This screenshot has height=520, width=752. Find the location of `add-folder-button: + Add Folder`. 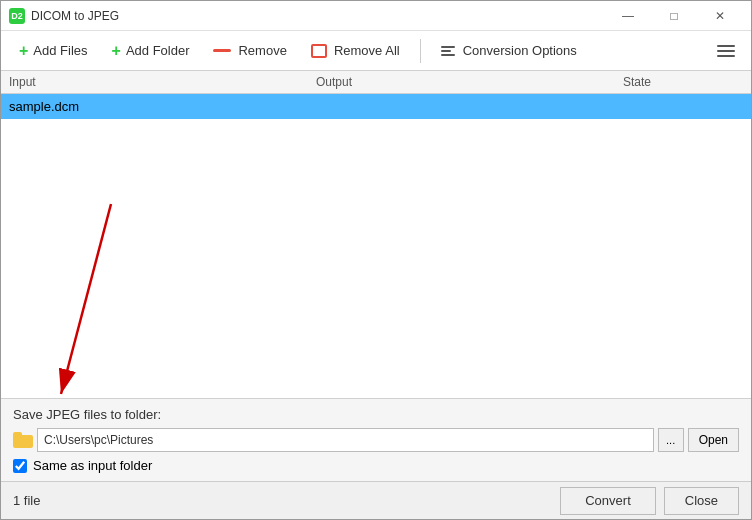

add-folder-button: + Add Folder is located at coordinates (151, 51).